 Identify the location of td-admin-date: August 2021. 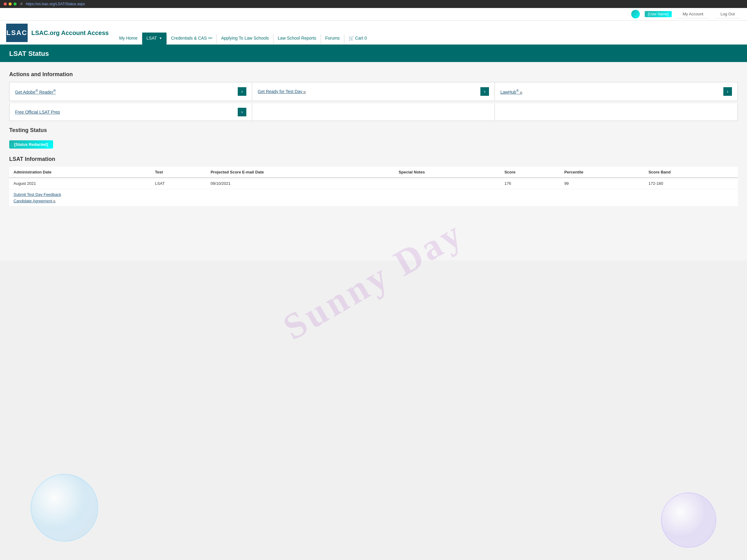
(80, 184).